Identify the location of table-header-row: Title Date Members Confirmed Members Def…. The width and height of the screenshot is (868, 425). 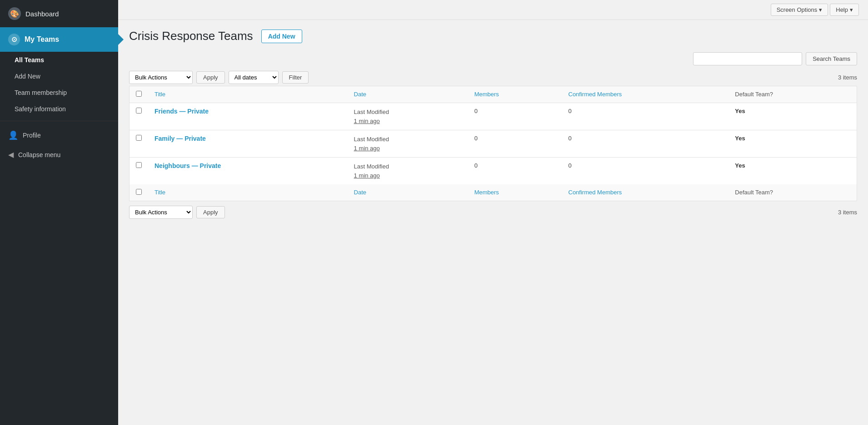
(494, 94).